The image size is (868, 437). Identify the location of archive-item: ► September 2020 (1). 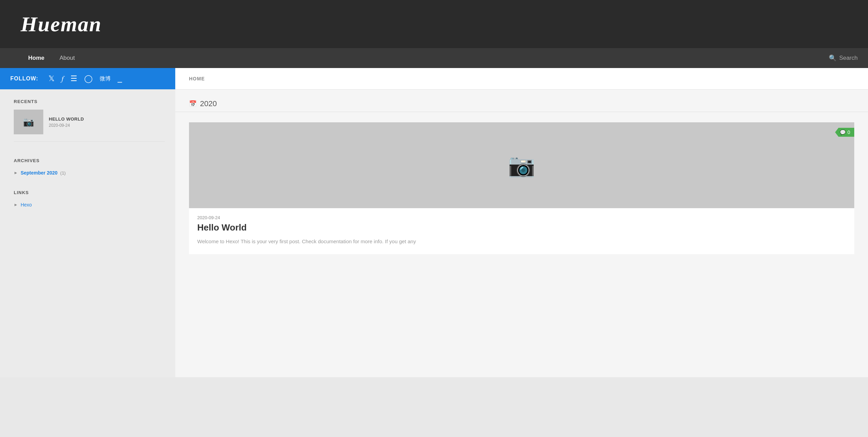
(89, 173).